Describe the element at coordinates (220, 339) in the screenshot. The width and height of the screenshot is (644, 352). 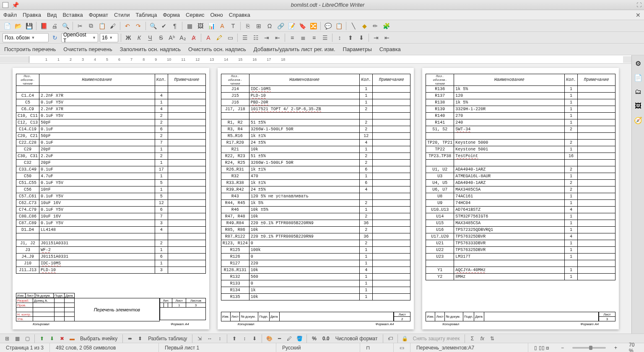
I see `row-height-icon: ↕` at that location.